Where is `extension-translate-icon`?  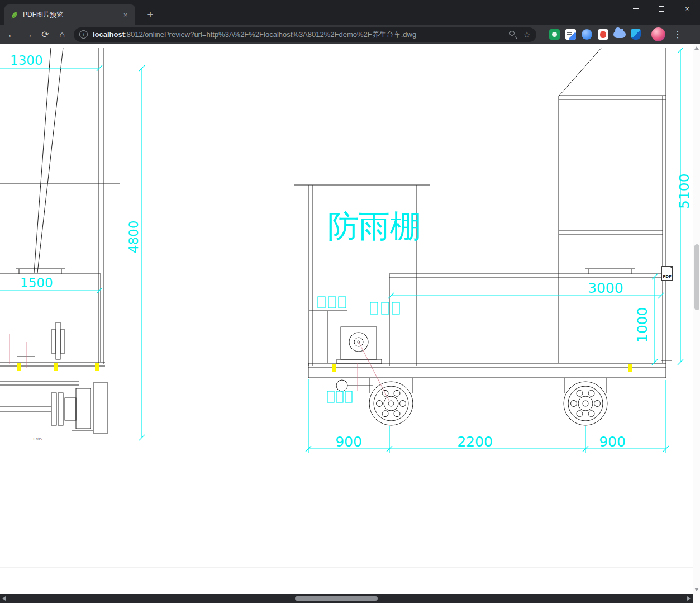
extension-translate-icon is located at coordinates (571, 35).